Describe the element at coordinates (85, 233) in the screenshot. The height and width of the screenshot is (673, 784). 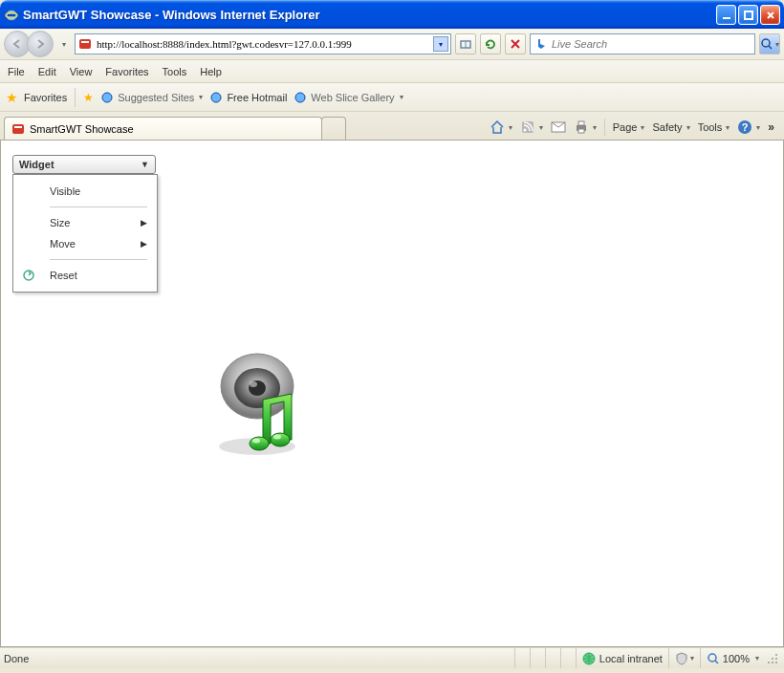
I see `widget-menu: Visible Size▶ Move▶ Reset` at that location.